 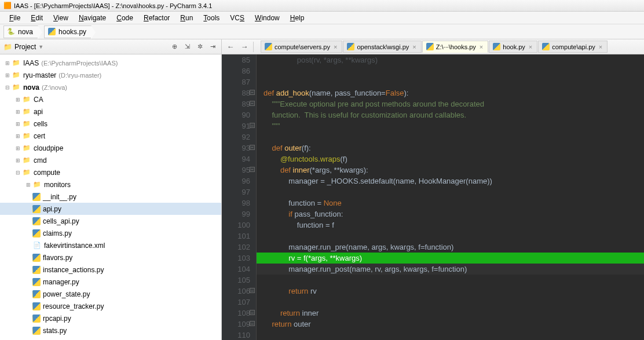 What do you see at coordinates (37, 18) in the screenshot?
I see `menu-edit: Edit` at bounding box center [37, 18].